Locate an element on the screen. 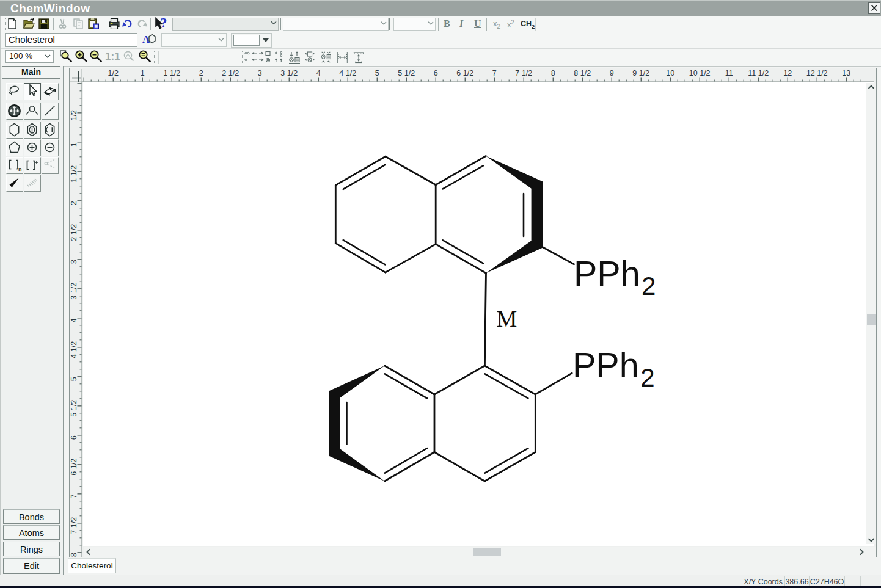 The width and height of the screenshot is (881, 588). svg-text: 12 1/2 is located at coordinates (817, 73).